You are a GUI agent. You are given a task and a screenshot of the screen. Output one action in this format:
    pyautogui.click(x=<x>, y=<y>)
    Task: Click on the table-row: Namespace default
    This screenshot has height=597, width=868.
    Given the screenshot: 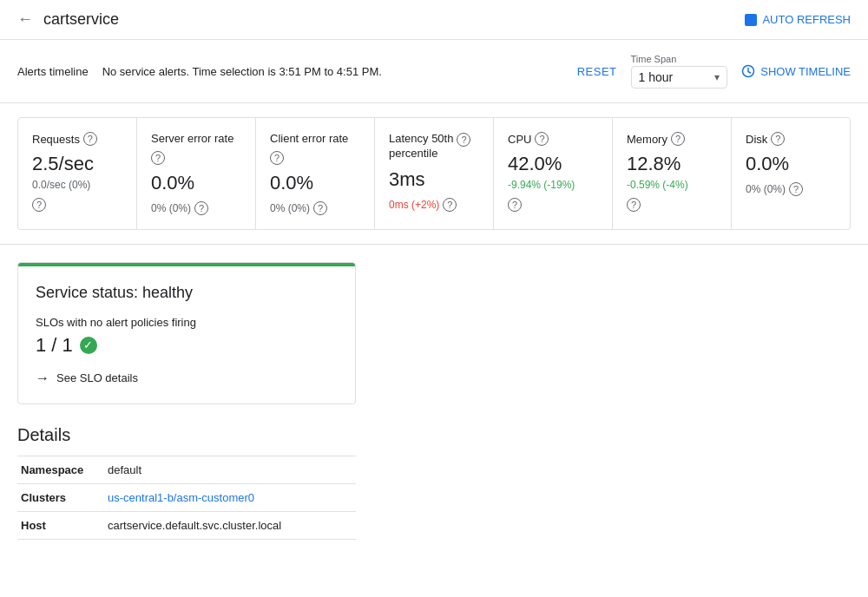 What is the action you would take?
    pyautogui.click(x=187, y=469)
    